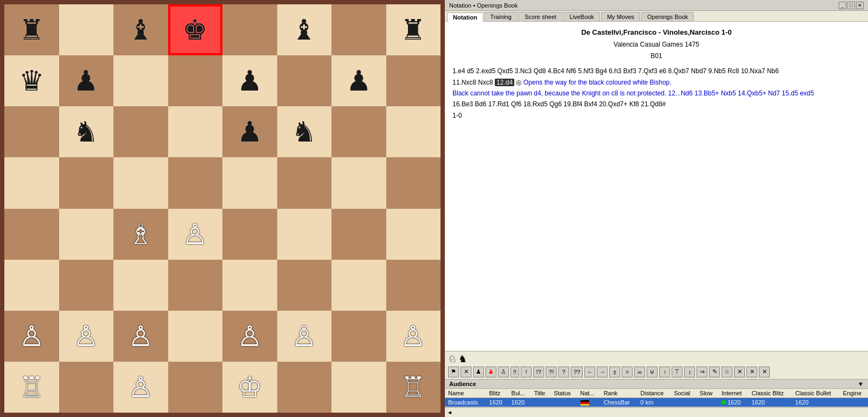 The height and width of the screenshot is (417, 868). Describe the element at coordinates (305, 285) in the screenshot. I see `square-f3` at that location.